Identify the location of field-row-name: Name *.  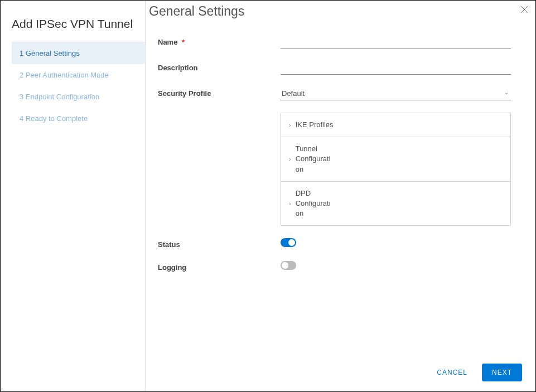
(335, 42).